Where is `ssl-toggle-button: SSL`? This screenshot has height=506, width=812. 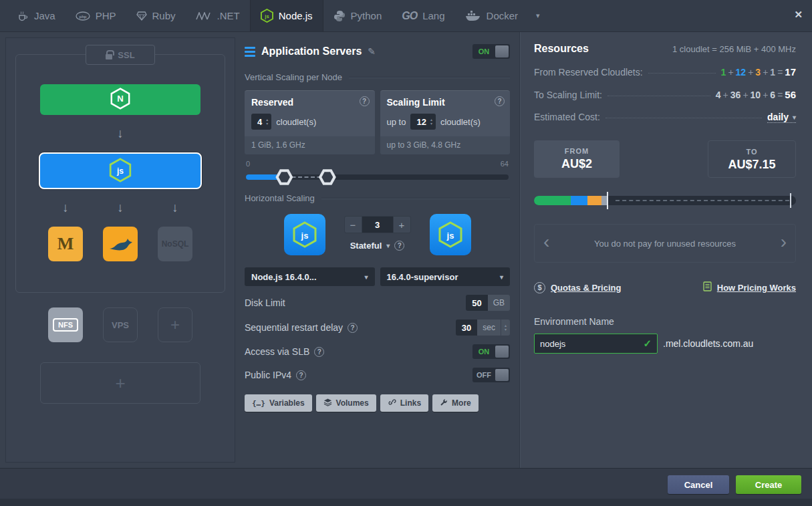 ssl-toggle-button: SSL is located at coordinates (120, 55).